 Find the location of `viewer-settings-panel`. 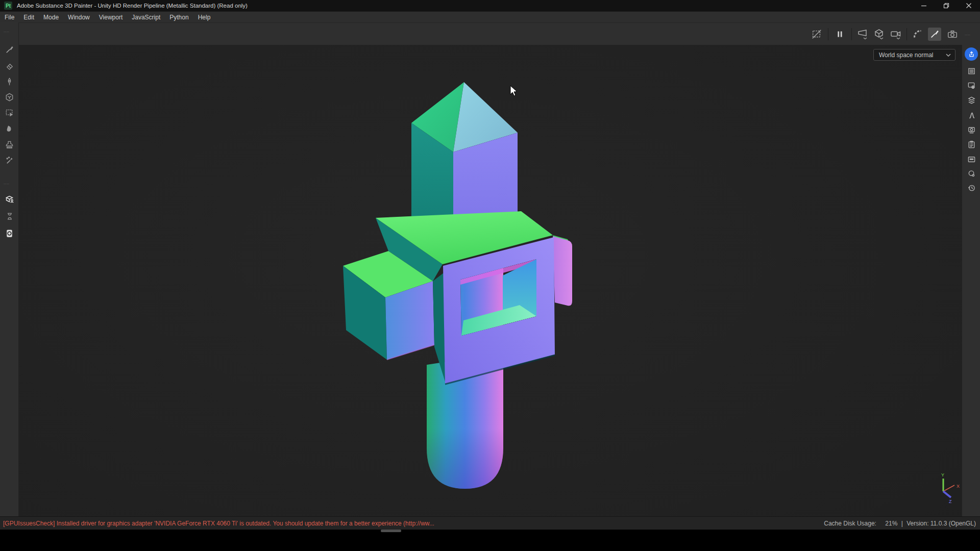

viewer-settings-panel is located at coordinates (971, 130).